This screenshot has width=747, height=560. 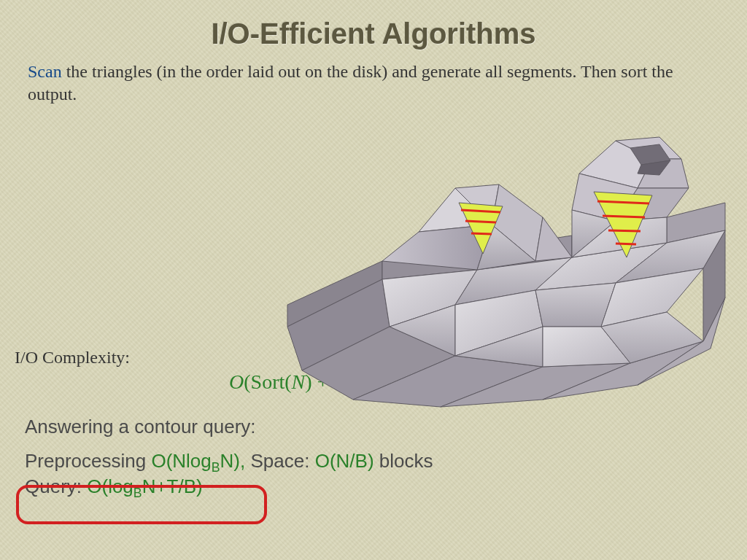 What do you see at coordinates (233, 461) in the screenshot?
I see `preproc-post: N),` at bounding box center [233, 461].